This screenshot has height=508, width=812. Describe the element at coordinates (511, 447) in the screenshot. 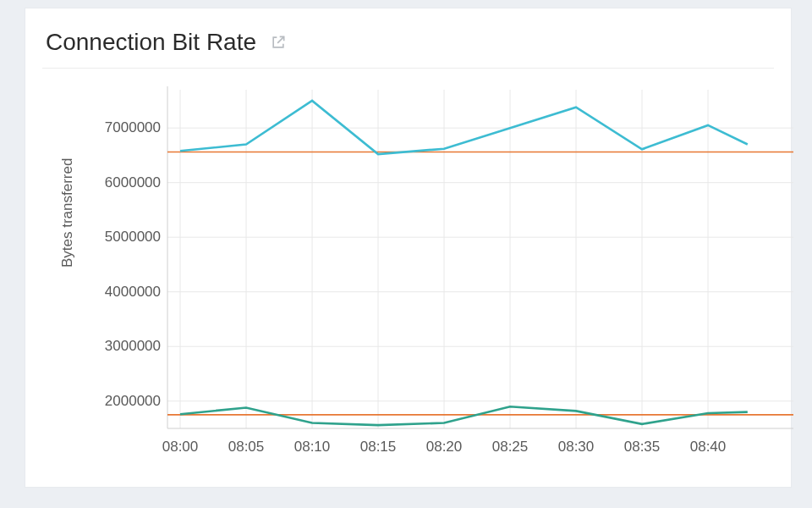

I see `x-tick-label: 08:25` at that location.